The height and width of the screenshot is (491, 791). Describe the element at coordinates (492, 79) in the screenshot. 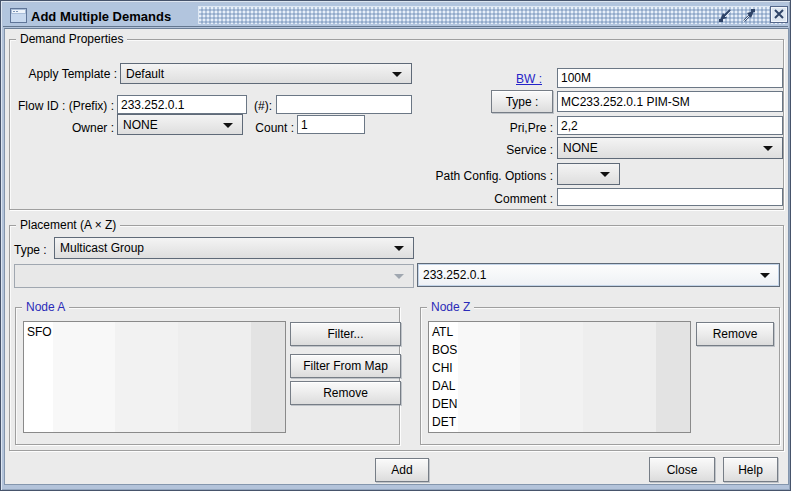

I see `bw-label: BW :` at that location.